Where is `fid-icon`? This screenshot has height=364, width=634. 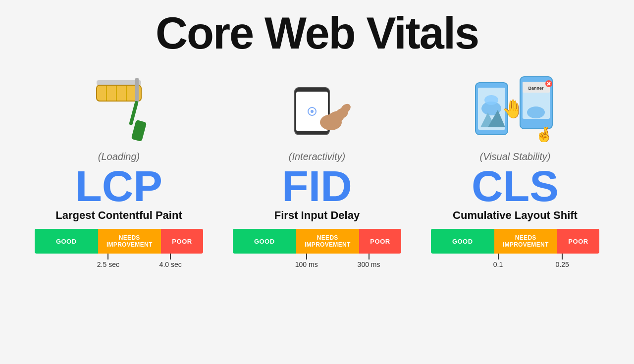
fid-icon is located at coordinates (317, 107).